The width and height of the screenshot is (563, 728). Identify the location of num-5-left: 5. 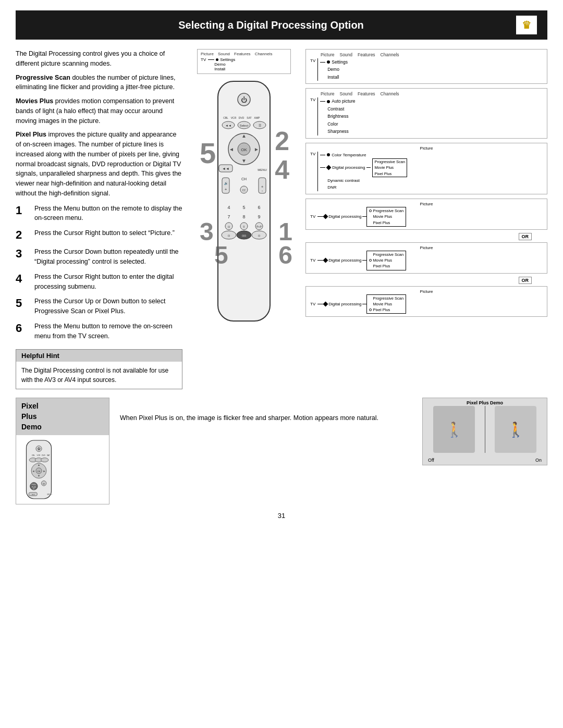
(207, 153).